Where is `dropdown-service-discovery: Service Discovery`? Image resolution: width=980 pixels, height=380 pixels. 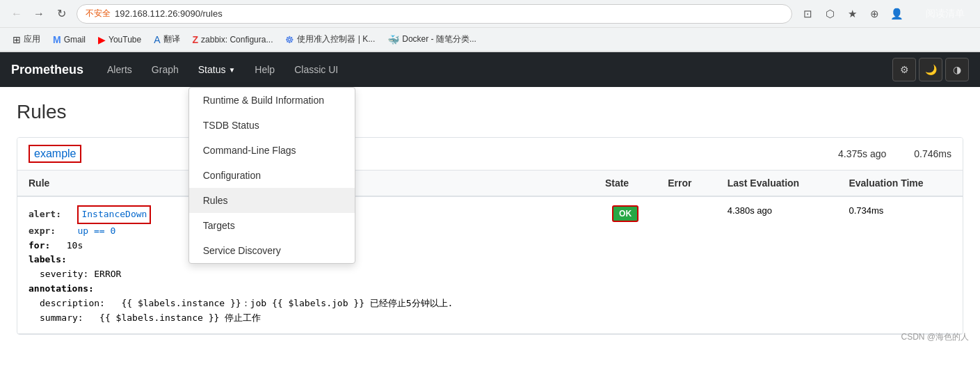
dropdown-service-discovery: Service Discovery is located at coordinates (272, 251).